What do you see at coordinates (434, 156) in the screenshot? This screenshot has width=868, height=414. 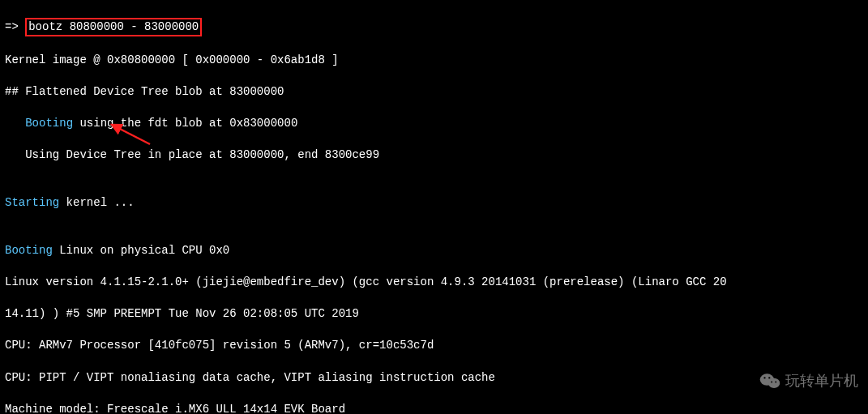 I see `log-line: Using Device Tree in place at 83000000, …` at bounding box center [434, 156].